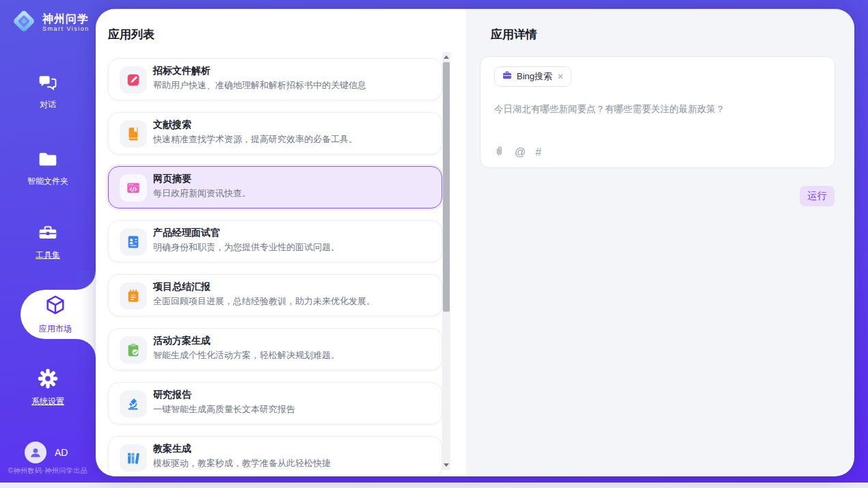  What do you see at coordinates (133, 188) in the screenshot?
I see `browser-code-icon` at bounding box center [133, 188].